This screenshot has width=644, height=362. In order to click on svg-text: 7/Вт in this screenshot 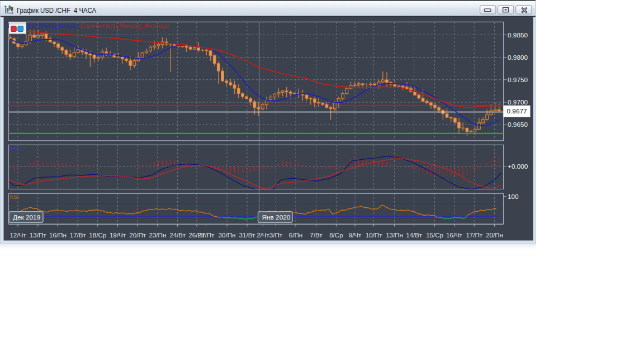, I will do `click(316, 235)`.